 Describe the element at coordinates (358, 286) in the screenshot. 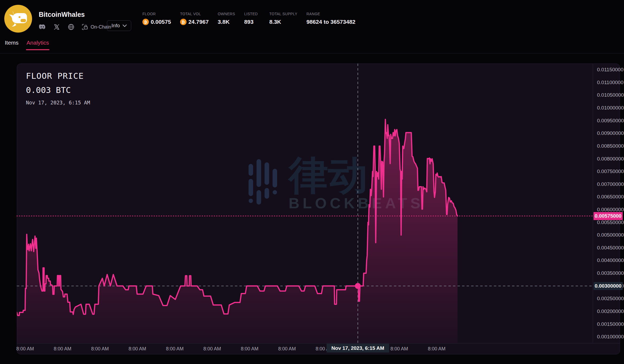

I see `crosshair-marker` at that location.